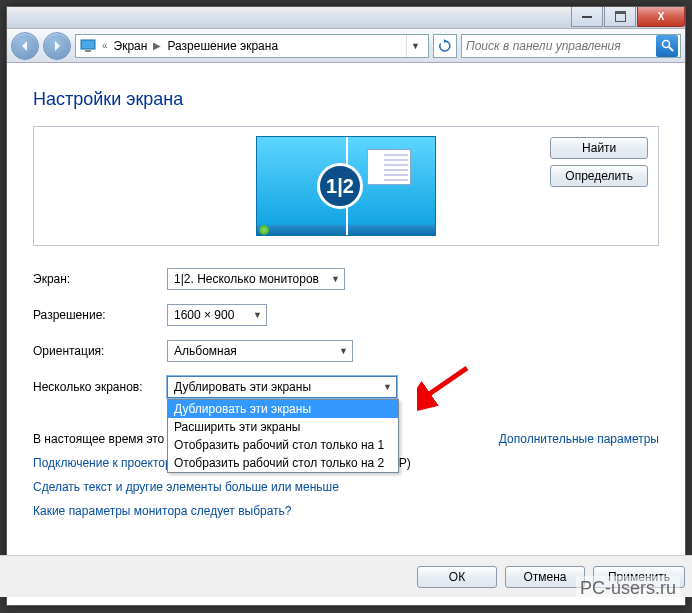 Image resolution: width=692 pixels, height=613 pixels. I want to click on text-size-link: Сделать текст и другие элементы больше и…, so click(186, 487).